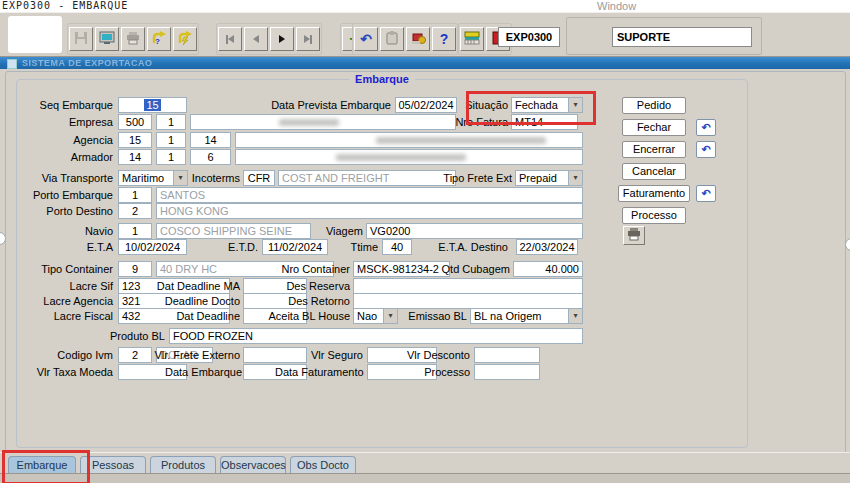  What do you see at coordinates (62, 372) in the screenshot?
I see `vlr-taxa-moeda-label: Vlr Taxa Moeda` at bounding box center [62, 372].